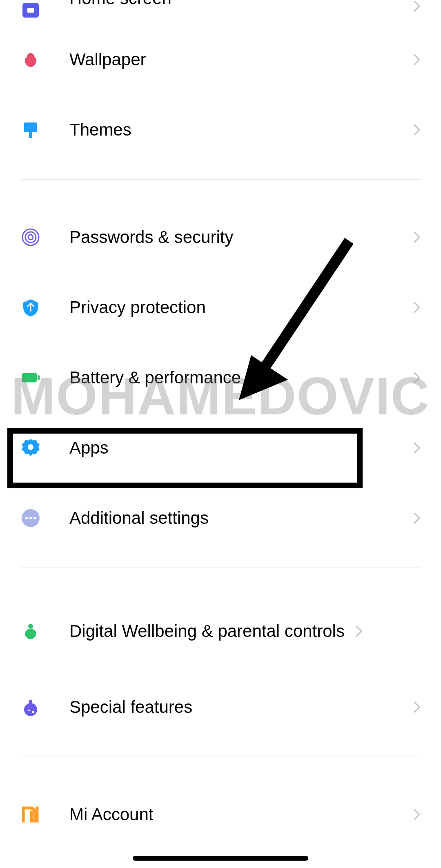 The height and width of the screenshot is (868, 441). I want to click on settings-item-label: Special features, so click(241, 707).